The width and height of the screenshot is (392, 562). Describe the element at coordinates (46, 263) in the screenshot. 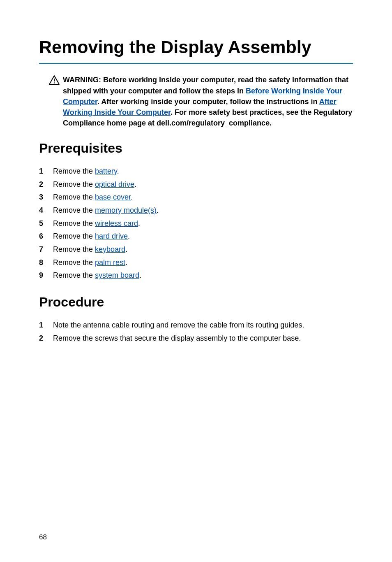

I see `item-number: 8` at that location.